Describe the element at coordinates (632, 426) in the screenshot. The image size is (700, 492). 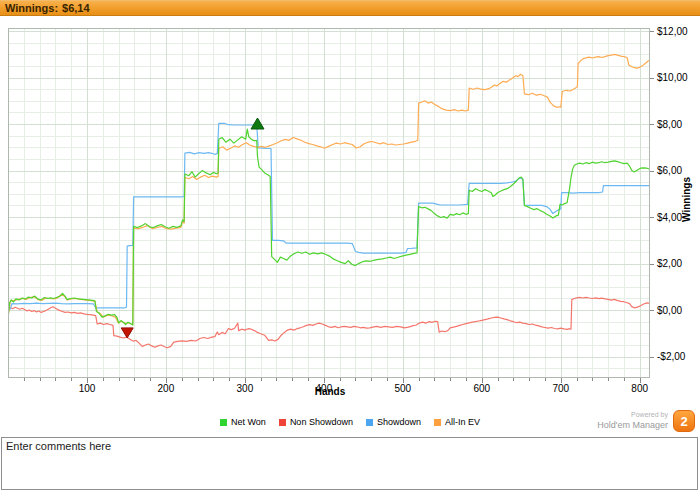
I see `holdem-manager-label: Hold'em Manager` at that location.